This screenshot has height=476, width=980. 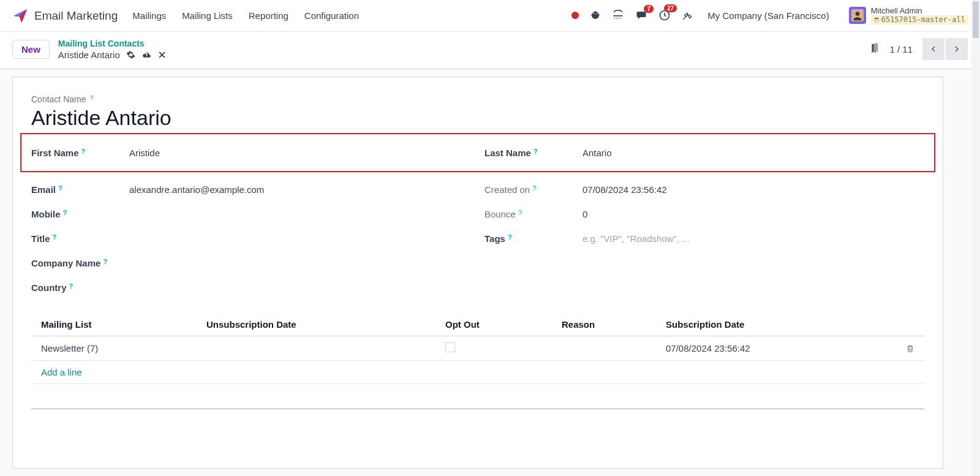 I want to click on record-dot-icon, so click(x=575, y=15).